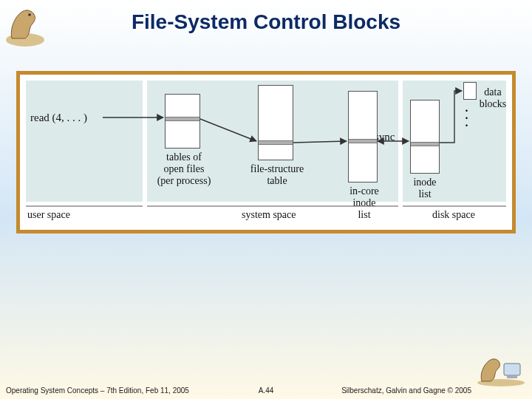 The width and height of the screenshot is (532, 399). I want to click on caption-inode-list: inodelist, so click(425, 188).